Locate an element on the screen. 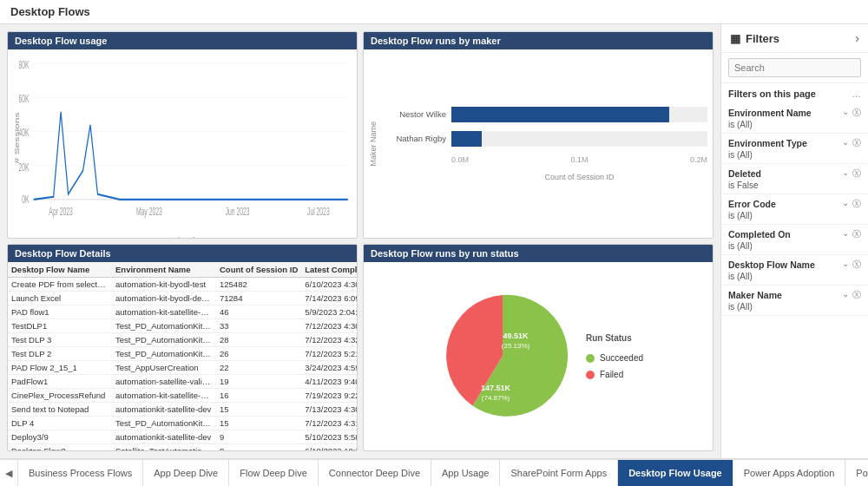  tab-desktop-flow-usage: Desktop Flow Usage is located at coordinates (675, 473).